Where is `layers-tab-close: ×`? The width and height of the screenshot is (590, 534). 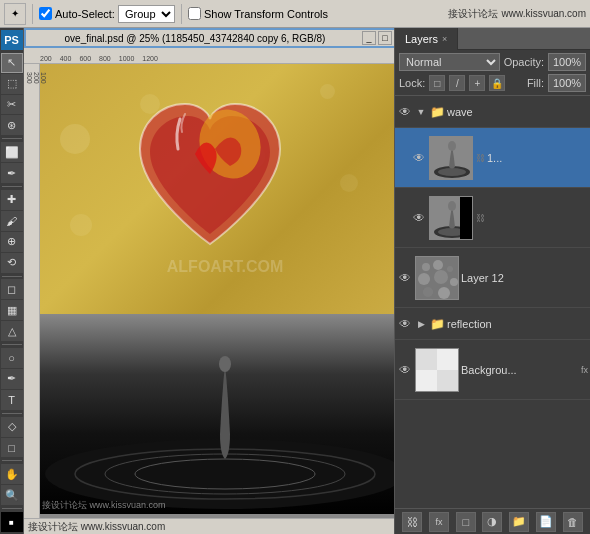 layers-tab-close: × is located at coordinates (444, 39).